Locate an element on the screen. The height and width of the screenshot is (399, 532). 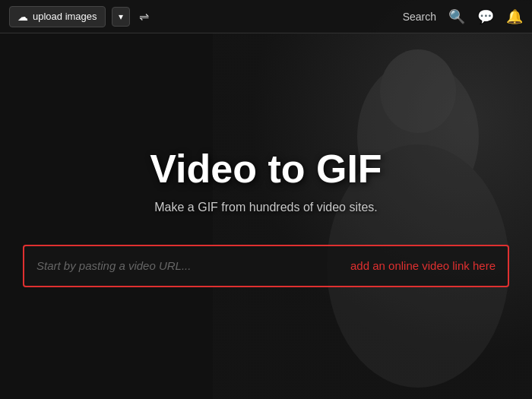
navbar: ☁ upload images ▾ ⇌ Search 🔍 💬 🔔 is located at coordinates (266, 17).